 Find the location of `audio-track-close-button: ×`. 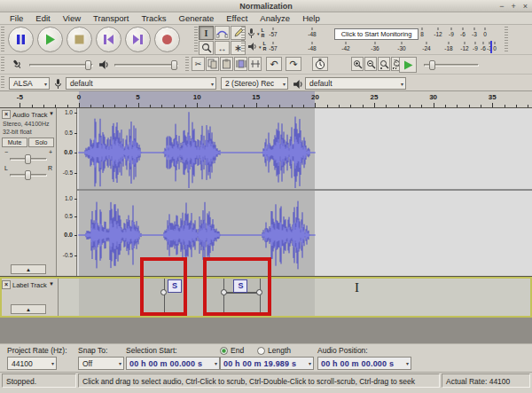

audio-track-close-button: × is located at coordinates (6, 114).